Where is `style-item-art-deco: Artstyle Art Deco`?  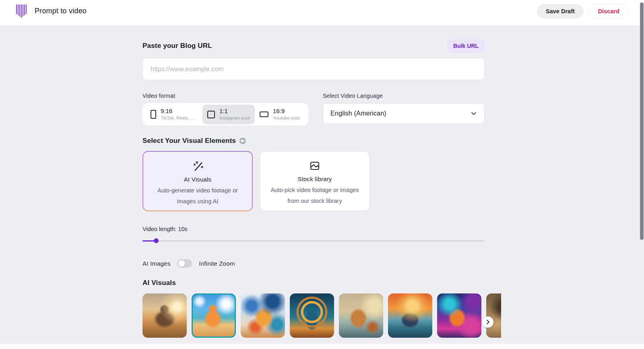 style-item-art-deco: Artstyle Art Deco is located at coordinates (312, 321).